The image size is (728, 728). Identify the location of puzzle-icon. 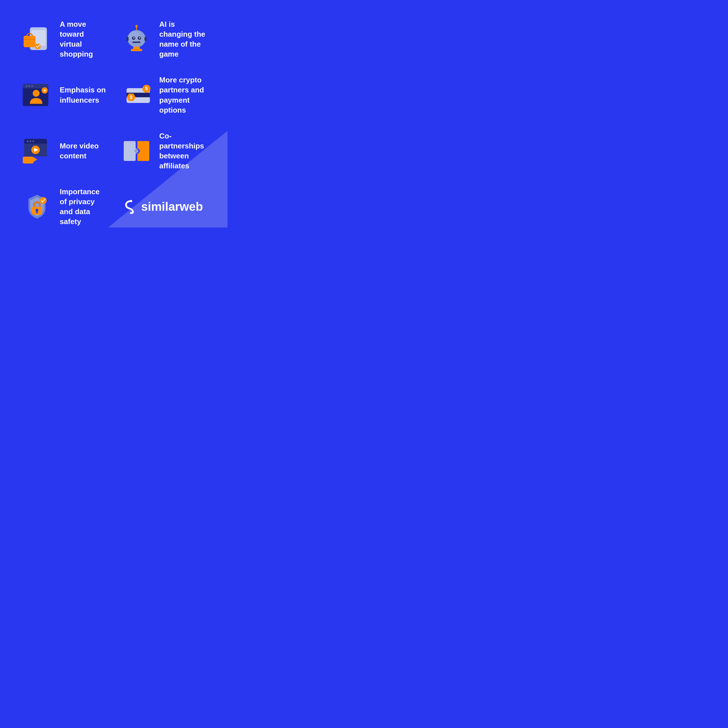
(136, 151).